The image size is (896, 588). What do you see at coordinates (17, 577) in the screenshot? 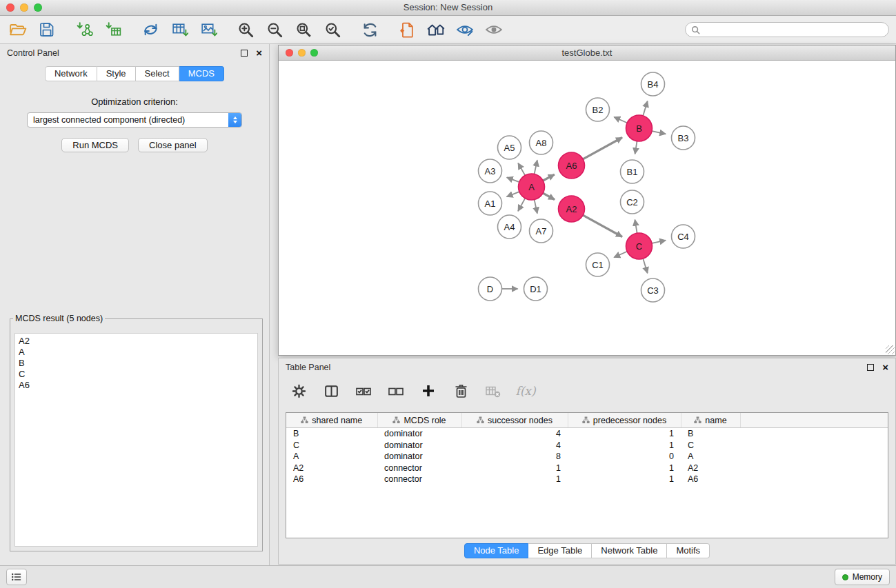
I see `task-history-button` at bounding box center [17, 577].